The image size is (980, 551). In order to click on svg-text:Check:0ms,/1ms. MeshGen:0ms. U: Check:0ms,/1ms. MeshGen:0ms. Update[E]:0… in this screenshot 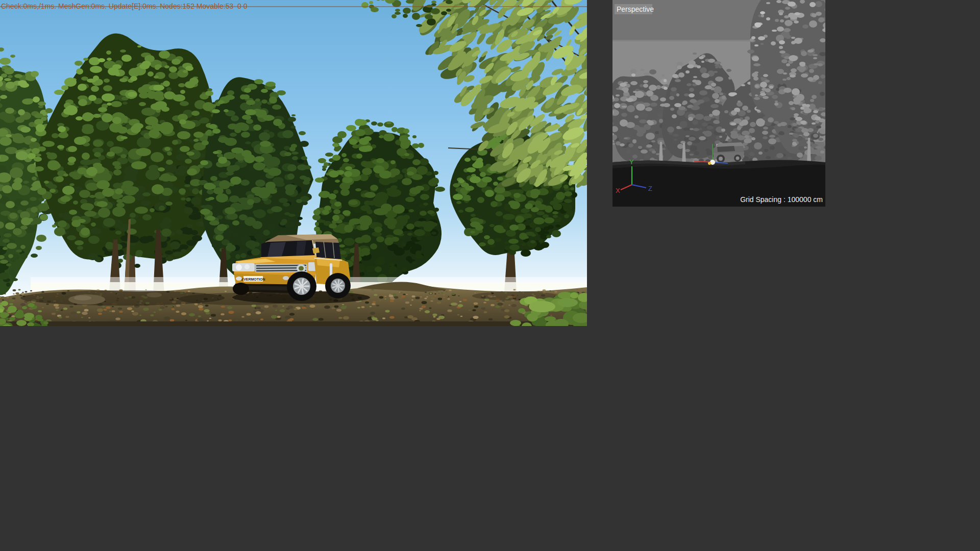, I will do `click(125, 6)`.